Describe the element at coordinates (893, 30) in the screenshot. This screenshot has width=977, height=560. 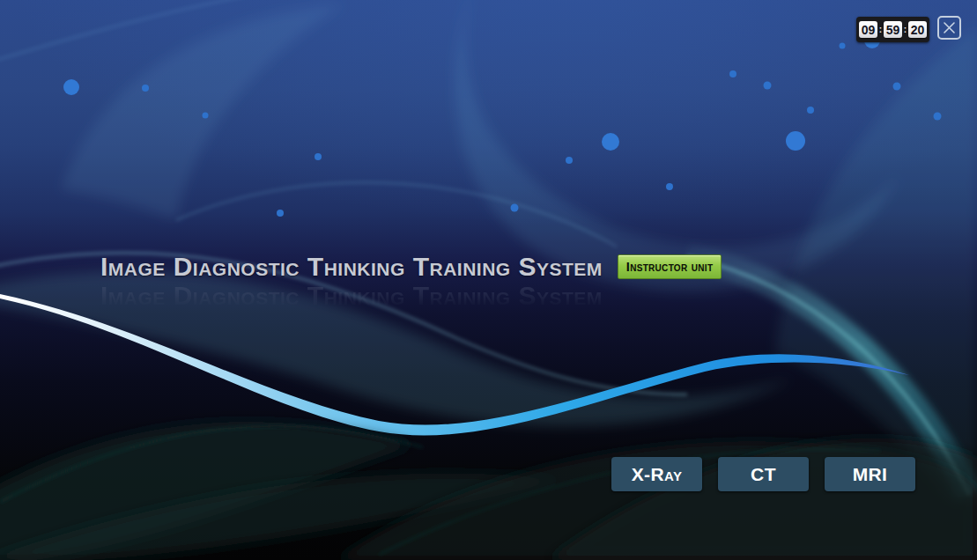
I see `clock-minutes: 59` at that location.